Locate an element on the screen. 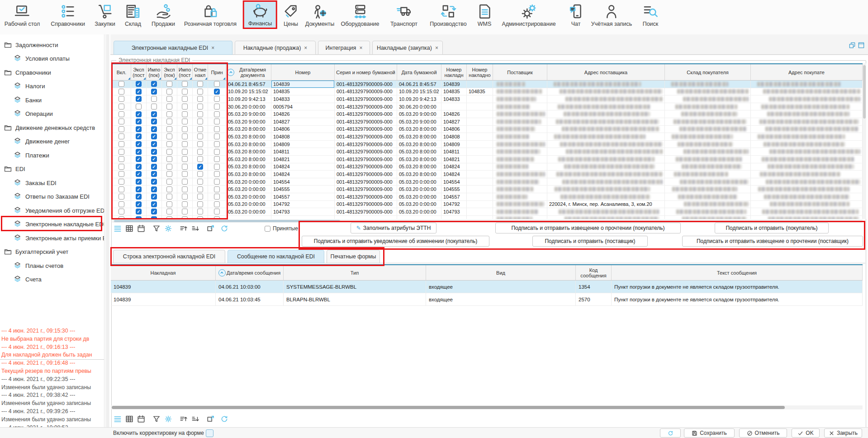 The width and height of the screenshot is (868, 438). footer-button-сохранить: Сохранить is located at coordinates (709, 433).